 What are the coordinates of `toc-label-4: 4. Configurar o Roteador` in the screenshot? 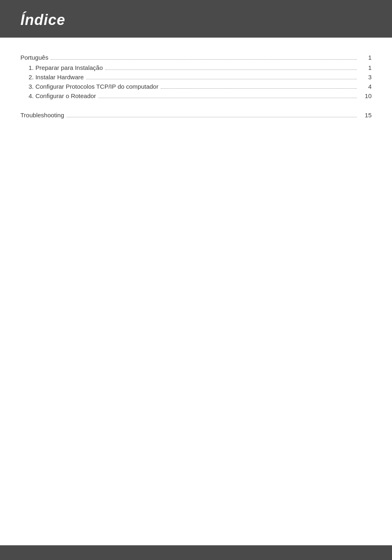 It's located at (62, 96).